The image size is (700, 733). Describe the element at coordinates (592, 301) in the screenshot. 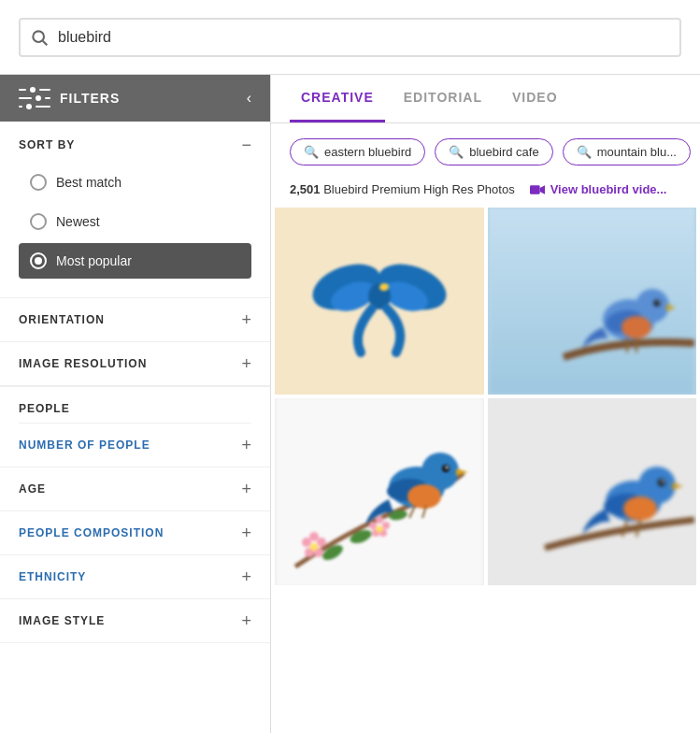

I see `bird2-svg` at that location.